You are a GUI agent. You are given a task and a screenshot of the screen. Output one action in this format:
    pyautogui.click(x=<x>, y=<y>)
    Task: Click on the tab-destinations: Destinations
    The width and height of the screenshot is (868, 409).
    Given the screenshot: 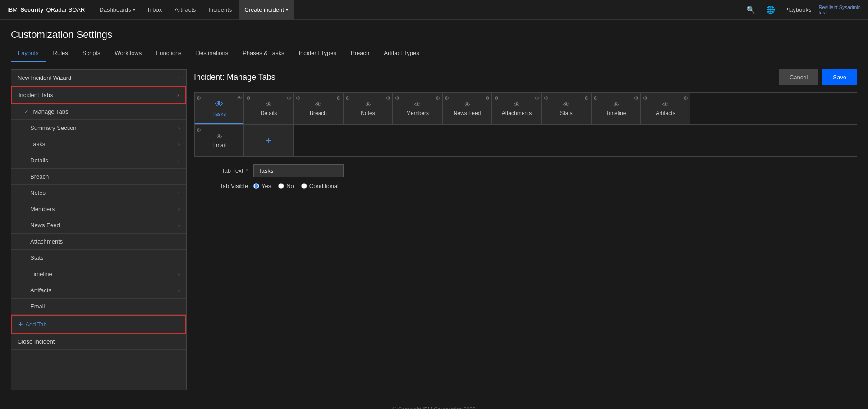 What is the action you would take?
    pyautogui.click(x=212, y=54)
    